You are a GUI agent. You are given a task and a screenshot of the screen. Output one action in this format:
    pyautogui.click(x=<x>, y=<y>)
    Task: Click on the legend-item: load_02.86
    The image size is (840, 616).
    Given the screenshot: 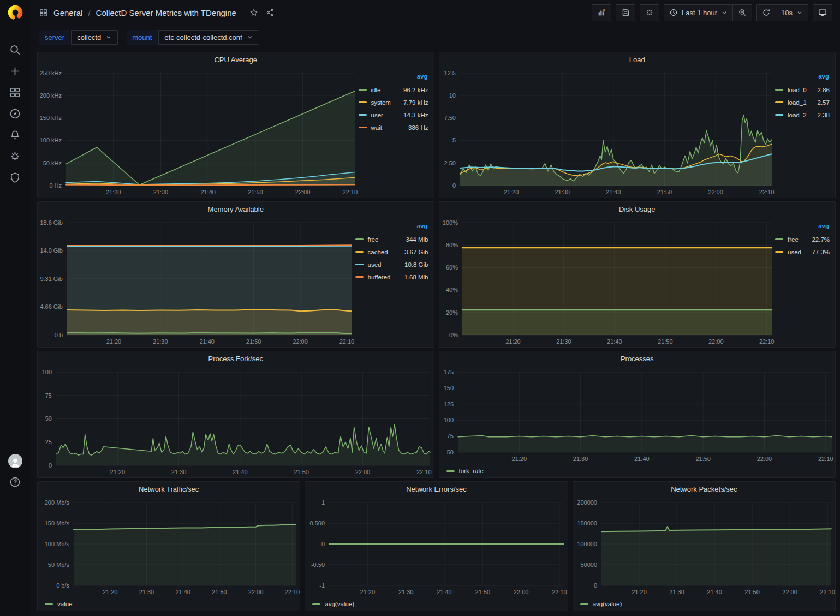 What is the action you would take?
    pyautogui.click(x=802, y=89)
    